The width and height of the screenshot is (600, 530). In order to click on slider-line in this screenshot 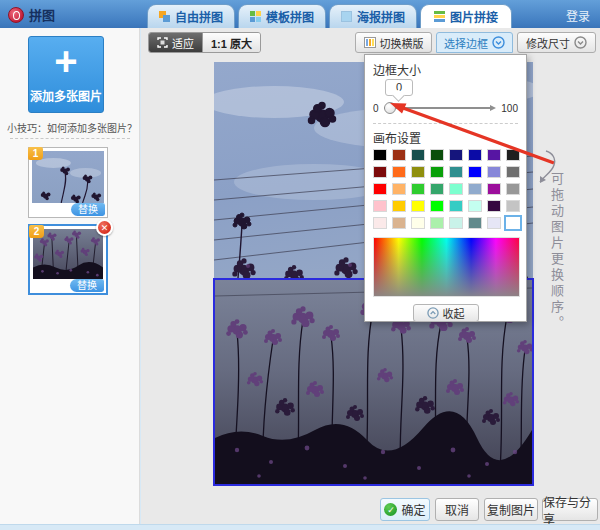, I will do `click(438, 108)`.